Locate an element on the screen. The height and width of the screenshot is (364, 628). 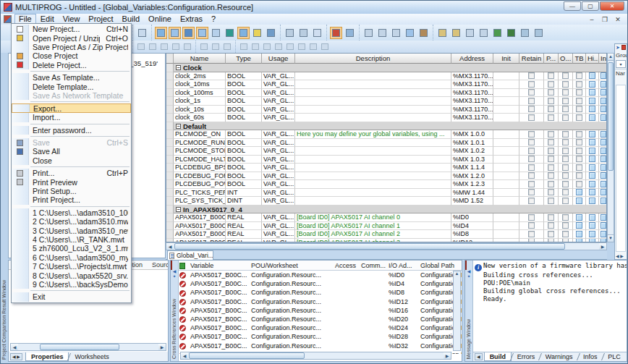
close-button: ✕ is located at coordinates (612, 6).